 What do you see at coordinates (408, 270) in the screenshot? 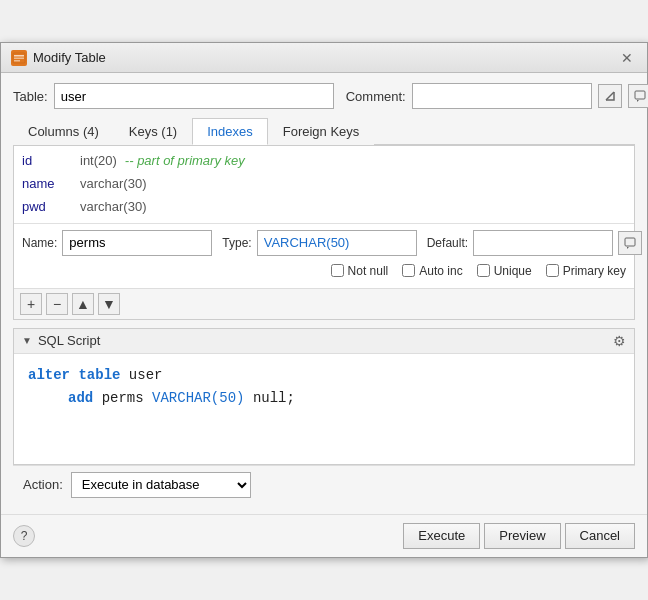
I see `auto-inc-checkbox` at bounding box center [408, 270].